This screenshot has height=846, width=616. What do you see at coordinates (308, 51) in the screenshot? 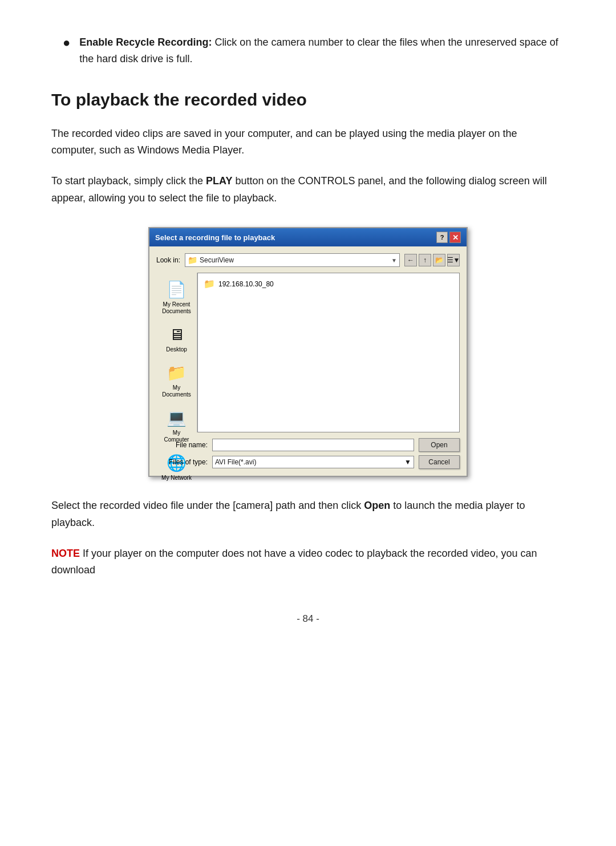
I see `bullet-section: ● Enable Recycle Recording: Click on the…` at bounding box center [308, 51].